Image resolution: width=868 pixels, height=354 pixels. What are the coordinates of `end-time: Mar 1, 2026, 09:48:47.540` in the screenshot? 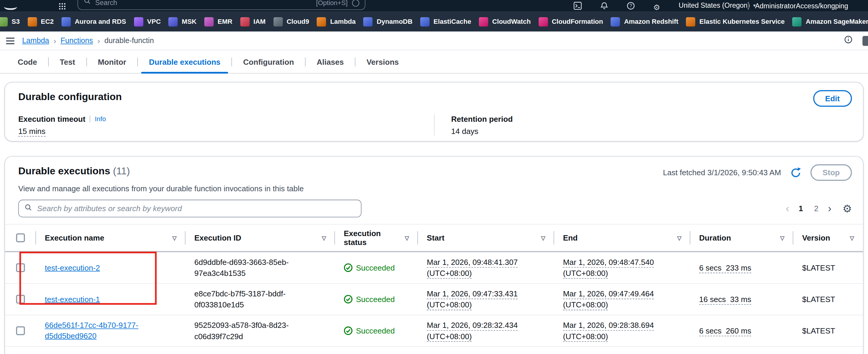 It's located at (609, 263).